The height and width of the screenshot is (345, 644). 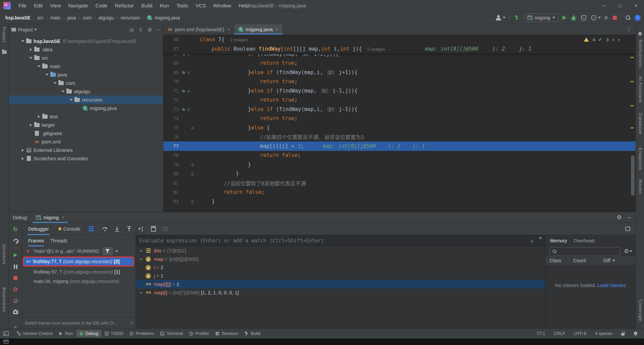 I want to click on sticky-line-57: 57 public Boolean findWay(int[][] map,in…, so click(x=399, y=49).